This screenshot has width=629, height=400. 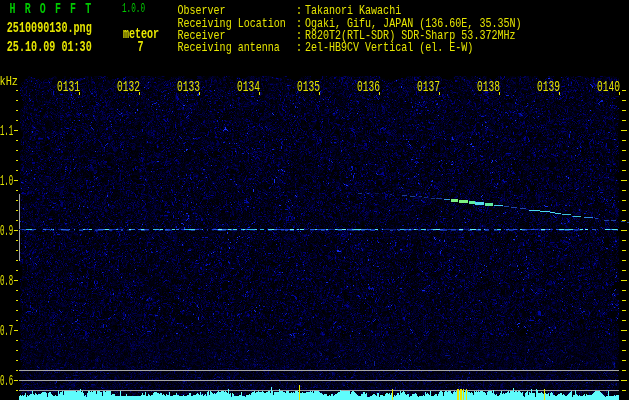 I want to click on svg-text: 7, so click(x=141, y=47).